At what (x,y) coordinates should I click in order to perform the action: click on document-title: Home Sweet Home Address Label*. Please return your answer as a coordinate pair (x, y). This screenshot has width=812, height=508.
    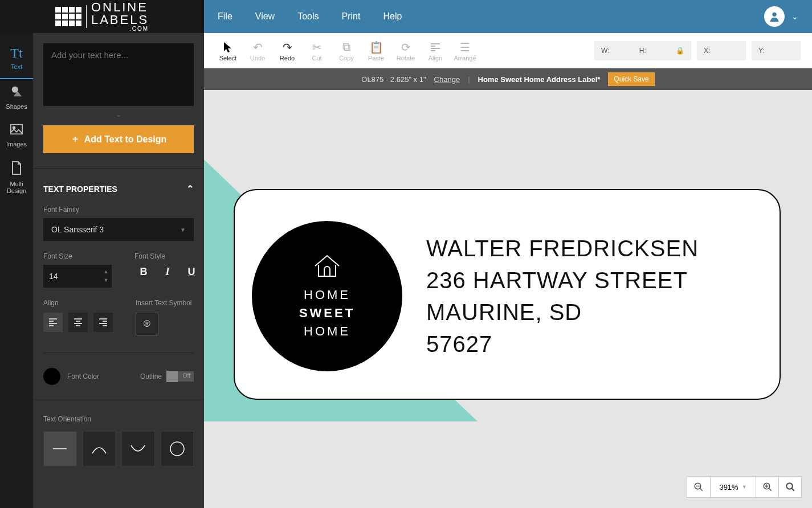
    Looking at the image, I should click on (539, 80).